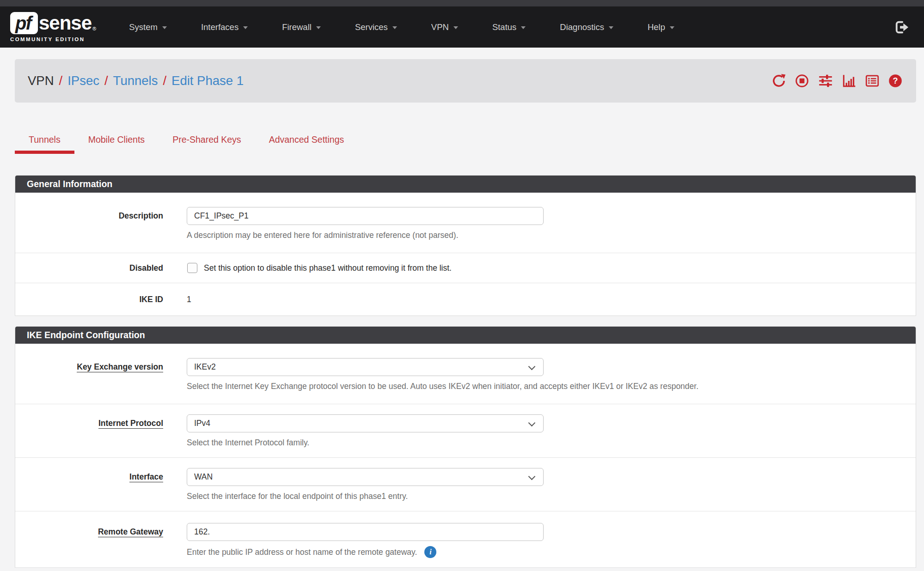  Describe the element at coordinates (465, 299) in the screenshot. I see `ike-id-row: IKE ID 1` at that location.